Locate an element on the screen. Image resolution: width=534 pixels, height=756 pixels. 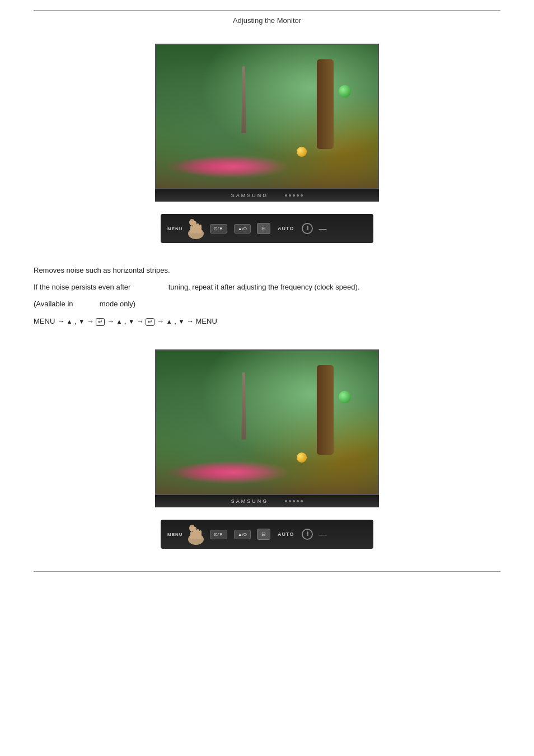
text-section: Removes noise such as horizontal stripes… is located at coordinates (267, 296).